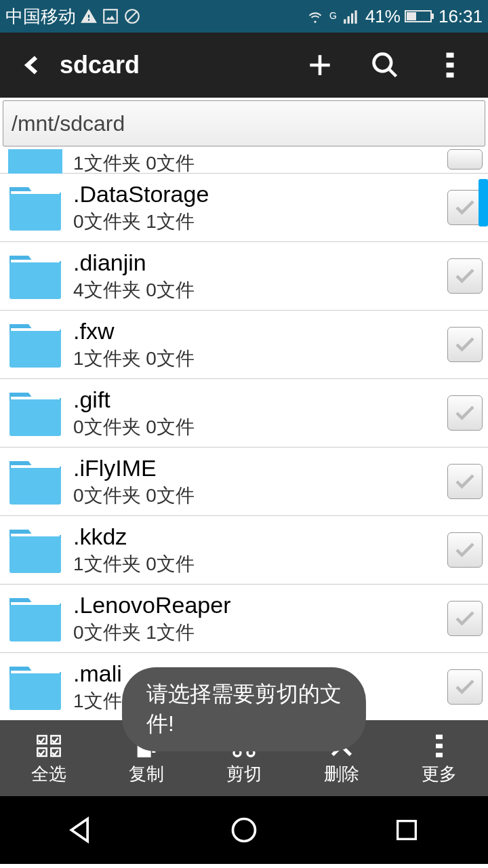 This screenshot has width=488, height=868. I want to click on more-label: 更多, so click(439, 774).